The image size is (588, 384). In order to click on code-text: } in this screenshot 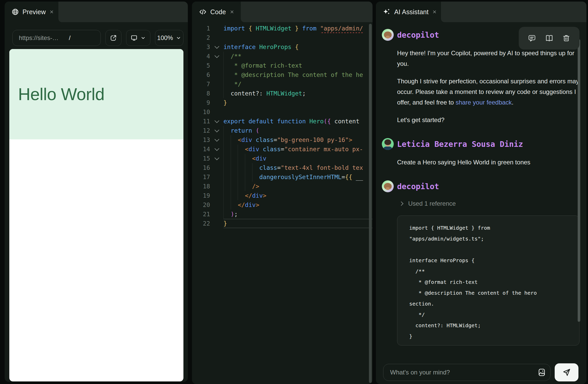, I will do `click(298, 103)`.